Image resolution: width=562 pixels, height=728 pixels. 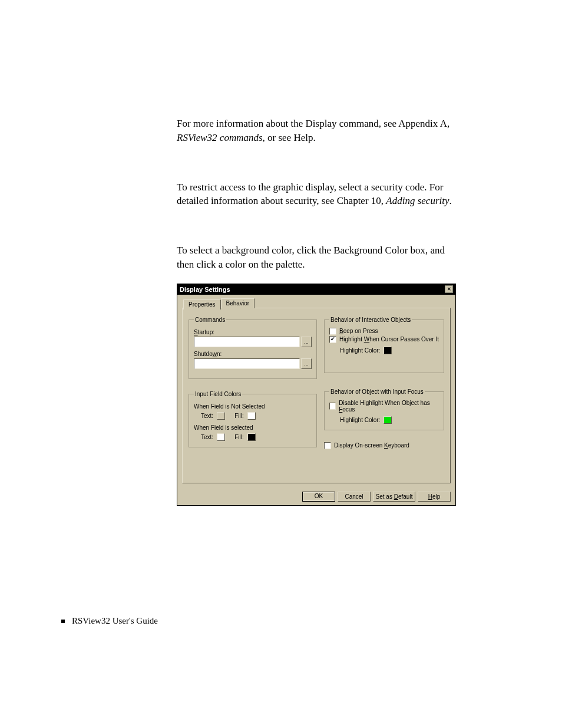 What do you see at coordinates (253, 428) in the screenshot?
I see `selected-label: When Field is selected` at bounding box center [253, 428].